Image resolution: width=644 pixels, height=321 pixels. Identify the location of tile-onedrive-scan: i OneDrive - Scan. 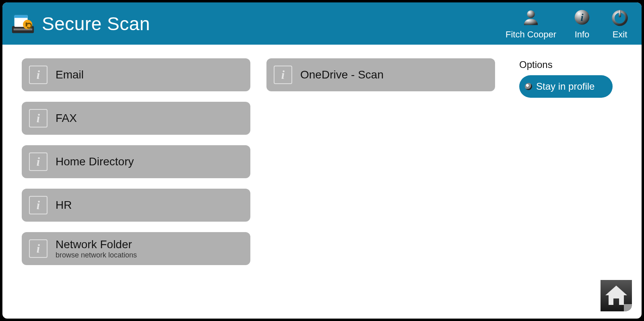
(381, 75).